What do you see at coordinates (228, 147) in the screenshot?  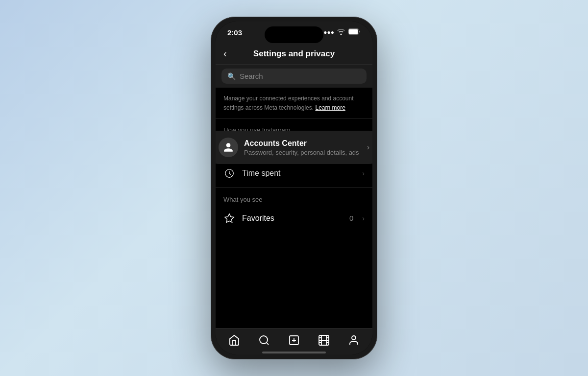 I see `accounts-center-icon` at bounding box center [228, 147].